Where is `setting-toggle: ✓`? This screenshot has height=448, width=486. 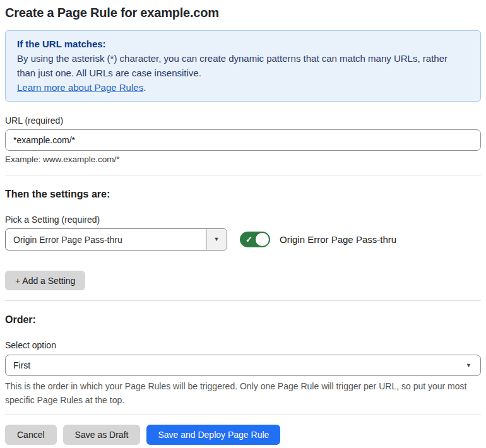 setting-toggle: ✓ is located at coordinates (255, 240).